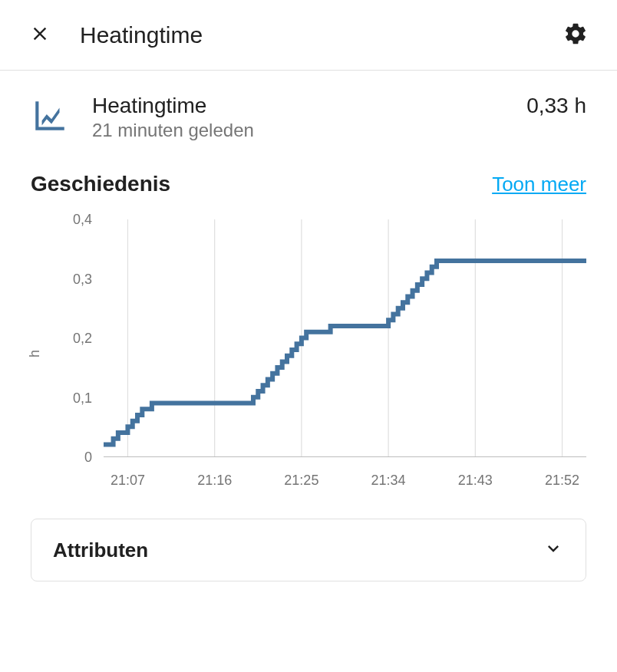  Describe the element at coordinates (35, 354) in the screenshot. I see `y-axis-label: h` at that location.